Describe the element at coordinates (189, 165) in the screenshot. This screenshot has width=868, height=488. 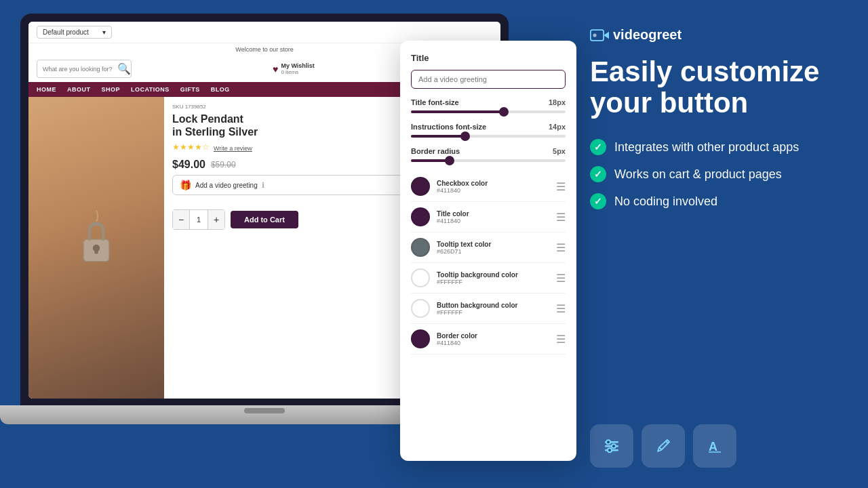
I see `current-price: $49.00` at that location.